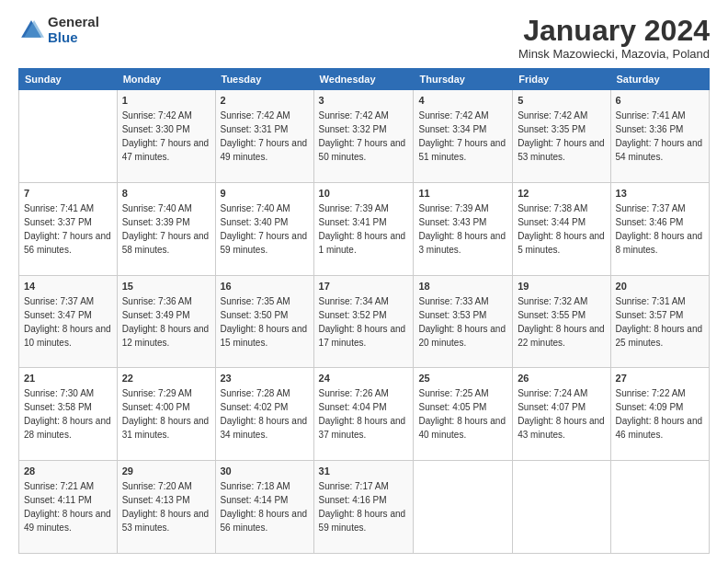 This screenshot has height=563, width=728. I want to click on header-sunday: Sunday, so click(68, 79).